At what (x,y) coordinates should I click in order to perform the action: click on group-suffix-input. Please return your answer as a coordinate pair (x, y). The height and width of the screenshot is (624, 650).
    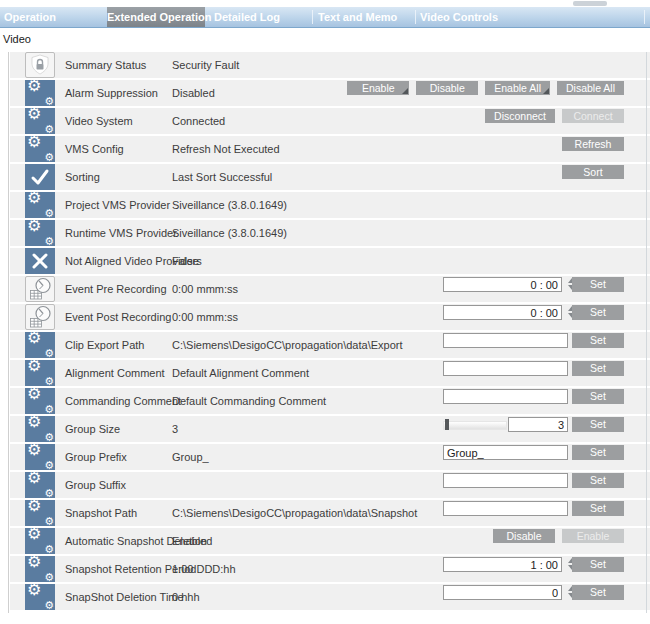
    Looking at the image, I should click on (506, 480).